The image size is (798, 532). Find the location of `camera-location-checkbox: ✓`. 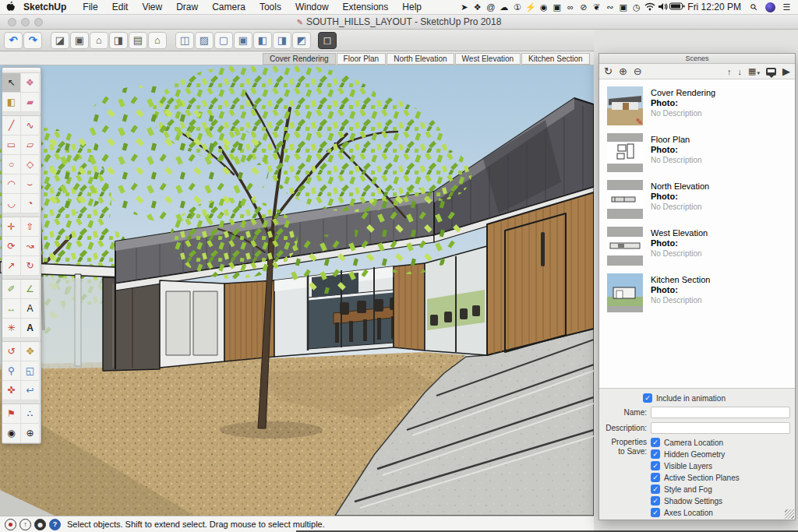

camera-location-checkbox: ✓ is located at coordinates (655, 442).